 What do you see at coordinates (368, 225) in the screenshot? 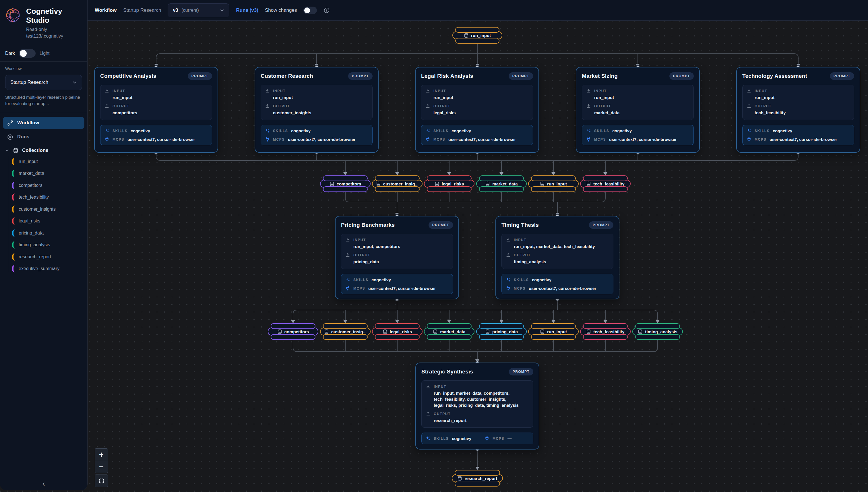
I see `prompt-node-title: Pricing Benchmarks` at bounding box center [368, 225].